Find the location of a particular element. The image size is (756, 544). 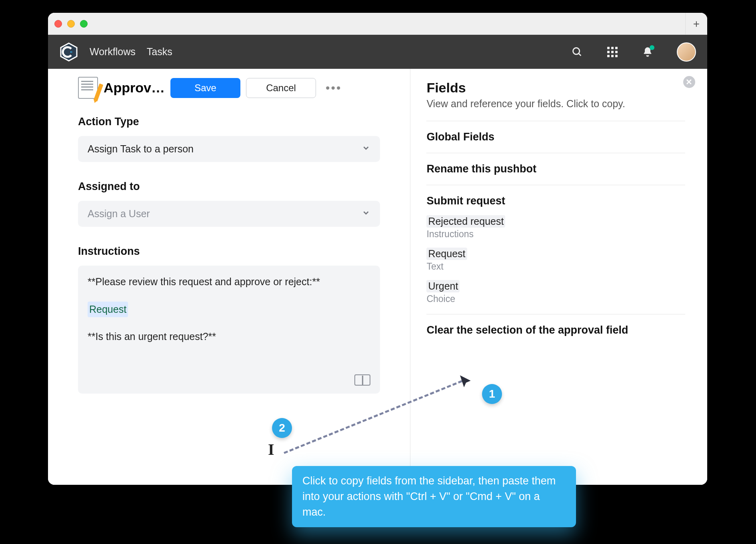

instructions-section: Instructions **Please review this reques… is located at coordinates (229, 319).